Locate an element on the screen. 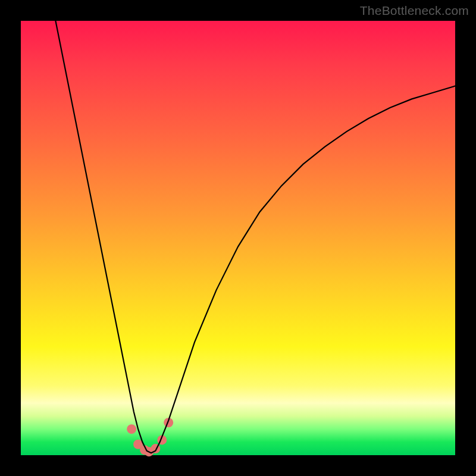 This screenshot has height=476, width=476. watermark-text: TheBottleneck.com is located at coordinates (414, 11).